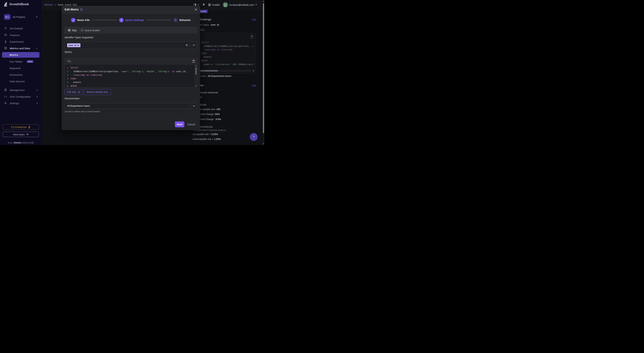  Describe the element at coordinates (98, 92) in the screenshot. I see `reset-sql-button: Reset to default SQL` at that location.